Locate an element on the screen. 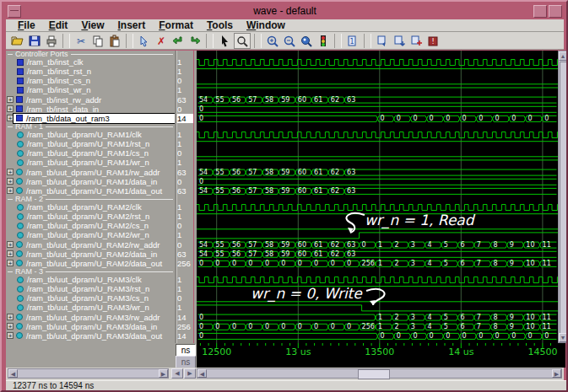 The width and height of the screenshot is (568, 392). menu-view: View is located at coordinates (93, 25).